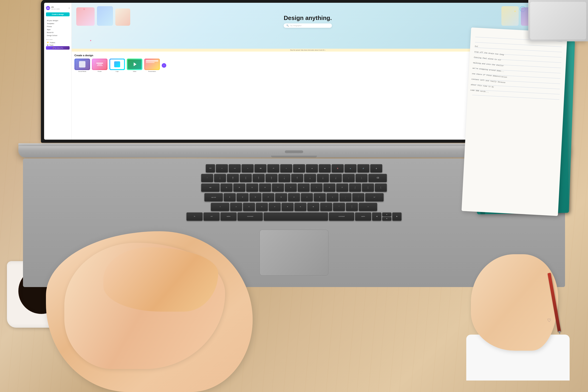 The width and height of the screenshot is (588, 392). Describe the element at coordinates (296, 216) in the screenshot. I see `key-space` at that location.